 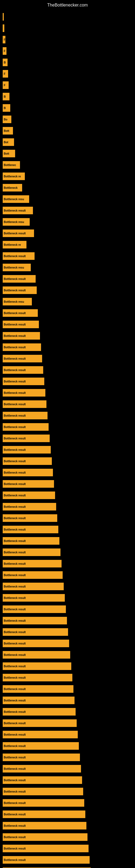 I want to click on bar: Bottleneck, so click(x=12, y=188).